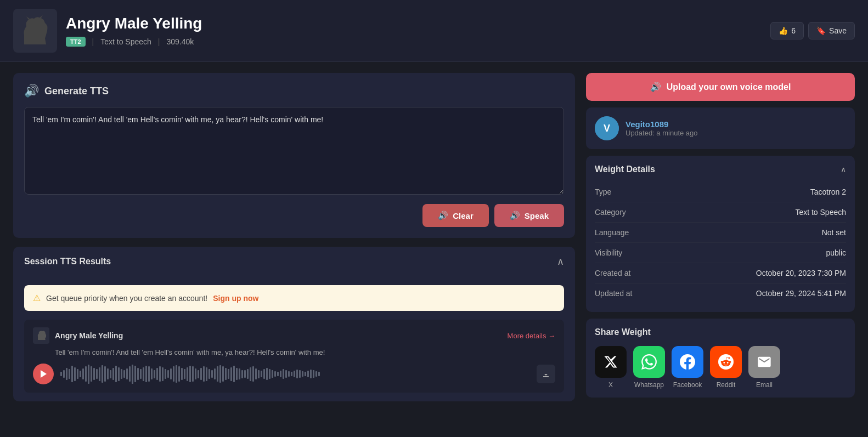  Describe the element at coordinates (726, 385) in the screenshot. I see `share-reddit-label: Reddit` at that location.